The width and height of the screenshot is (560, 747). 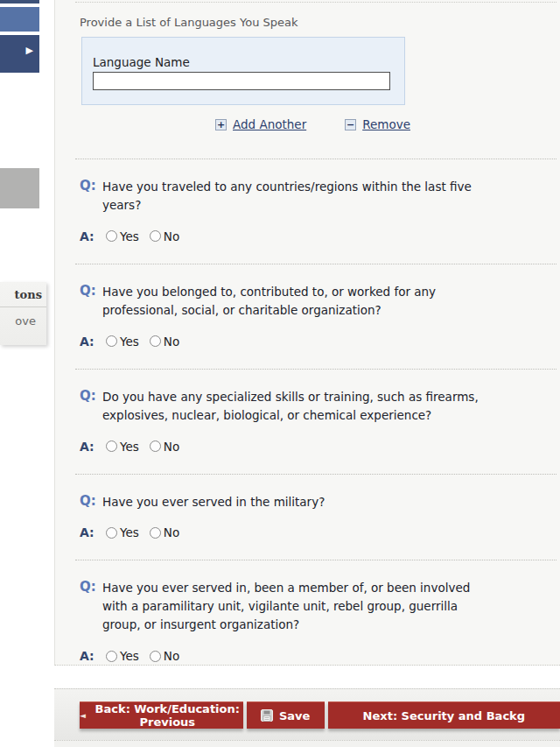 I want to click on question-block-skills: Q: Do you have any specialized skills or…, so click(x=308, y=422).